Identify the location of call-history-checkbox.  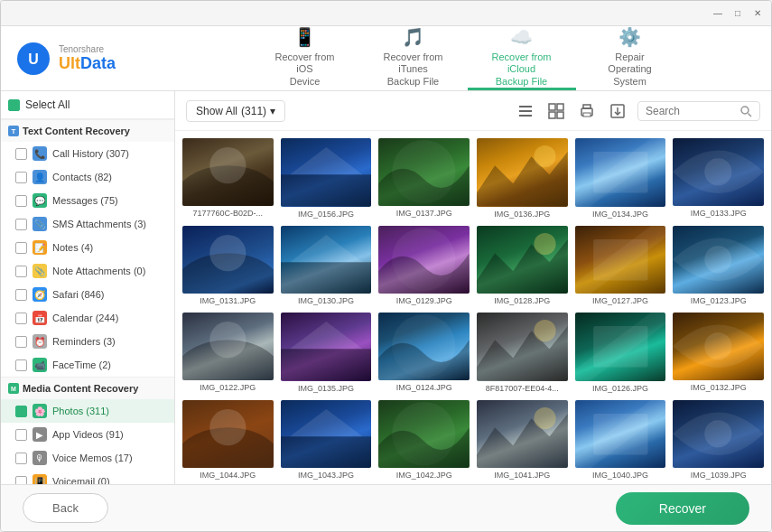
(22, 154).